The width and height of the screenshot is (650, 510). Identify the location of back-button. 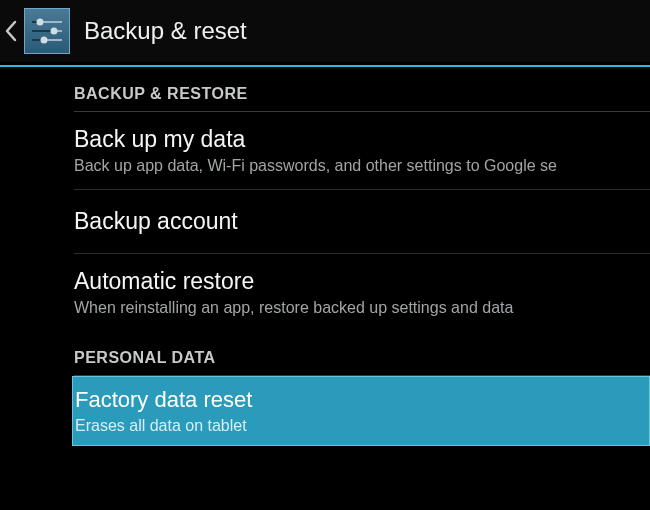
(11, 31).